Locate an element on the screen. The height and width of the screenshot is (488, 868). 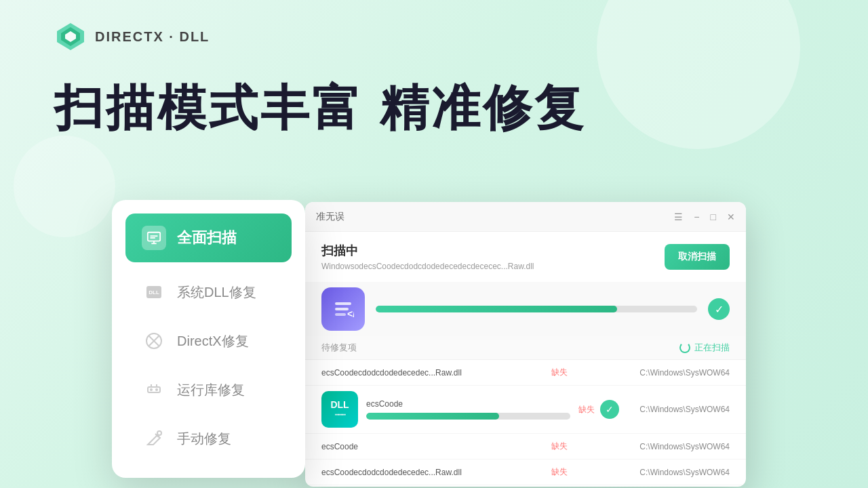
scan-file: WindowsodecsCoodecdodcdodedecedecdececec… is located at coordinates (493, 266).